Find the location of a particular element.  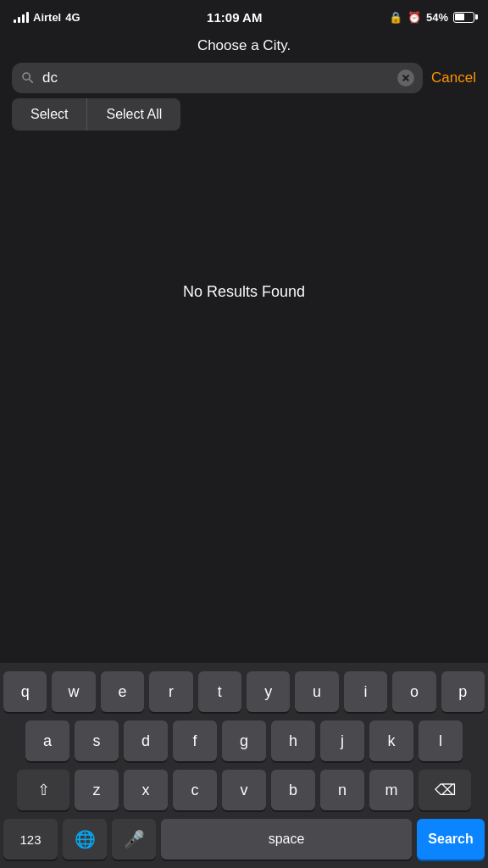

network-type-label: 4G is located at coordinates (73, 17).